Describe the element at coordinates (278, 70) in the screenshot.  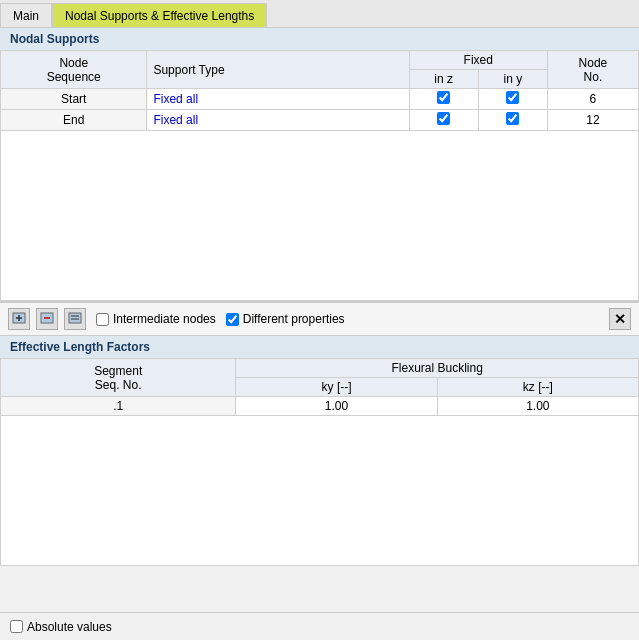
I see `col-support-type: Support Type` at that location.